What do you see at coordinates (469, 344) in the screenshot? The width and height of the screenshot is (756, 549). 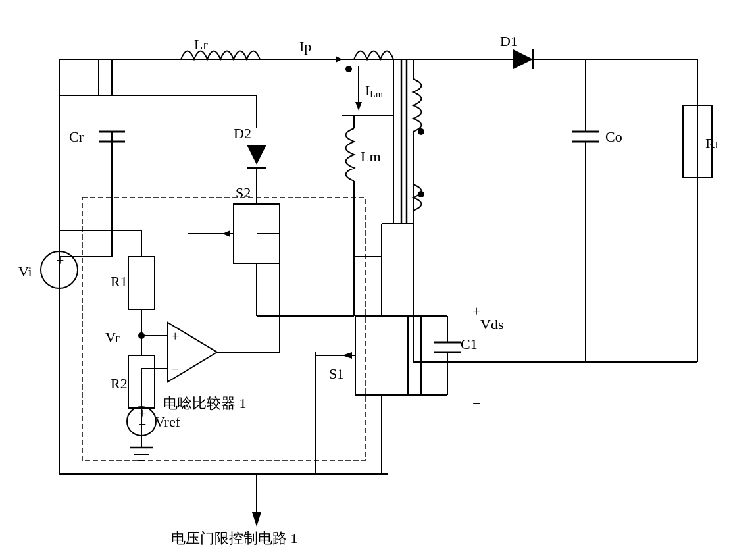 I see `c1-label: C1` at bounding box center [469, 344].